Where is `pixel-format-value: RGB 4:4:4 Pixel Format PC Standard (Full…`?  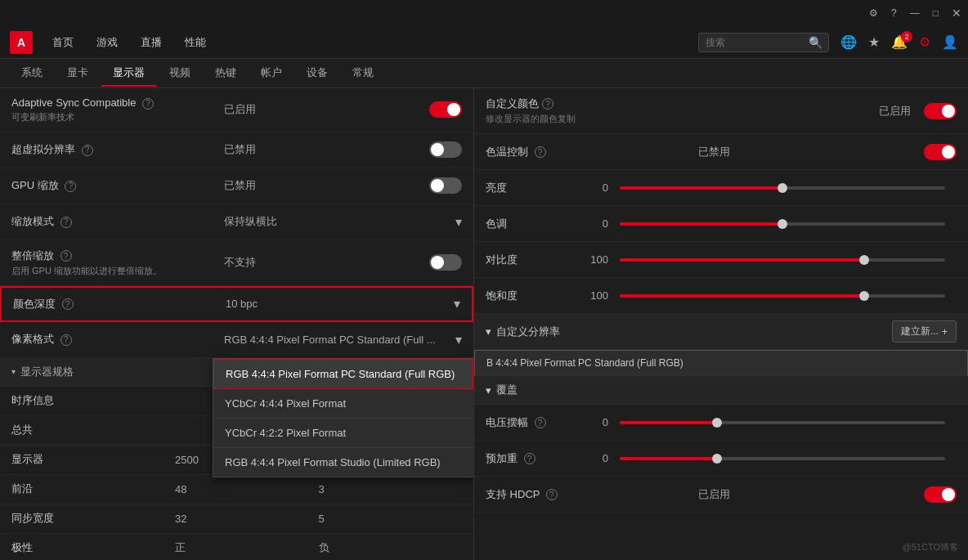
pixel-format-value: RGB 4:4:4 Pixel Format PC Standard (Full… is located at coordinates (340, 340).